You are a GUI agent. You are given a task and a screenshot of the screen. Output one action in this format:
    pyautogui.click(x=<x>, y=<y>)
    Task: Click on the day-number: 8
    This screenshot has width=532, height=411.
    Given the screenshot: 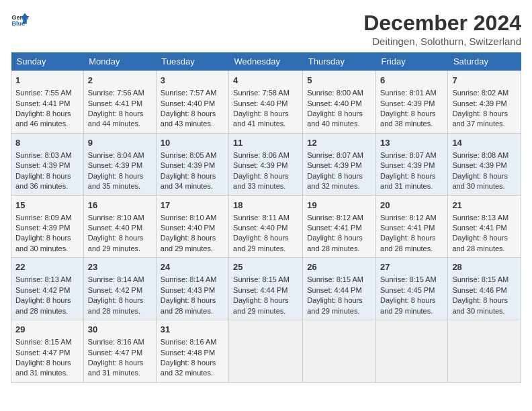 What is the action you would take?
    pyautogui.click(x=47, y=143)
    